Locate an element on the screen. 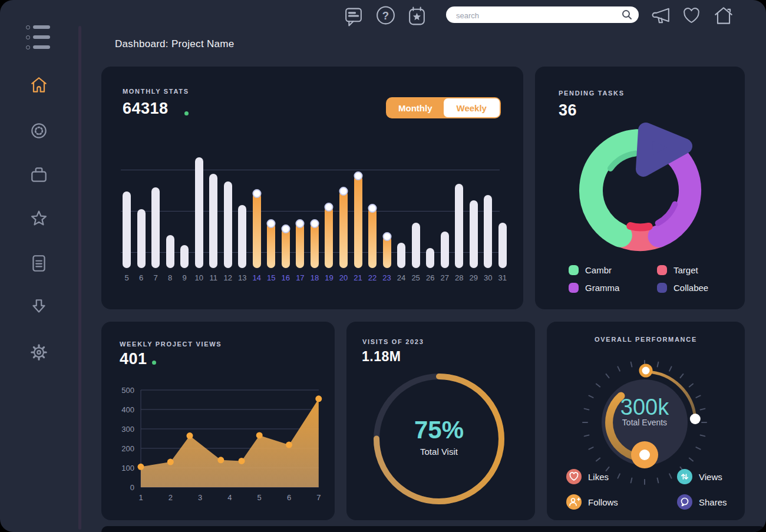 The image size is (766, 532). sidebar-item-projects is located at coordinates (39, 175).